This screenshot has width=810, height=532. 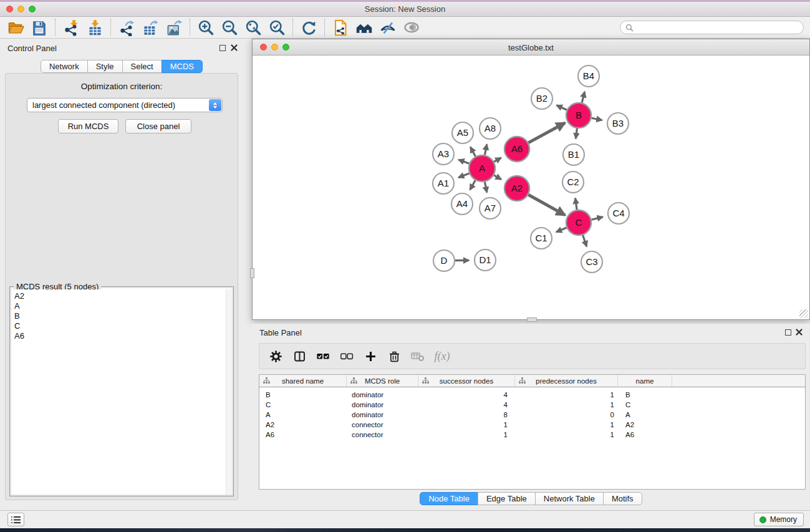 I want to click on graph-edge-A-A2, so click(x=498, y=177).